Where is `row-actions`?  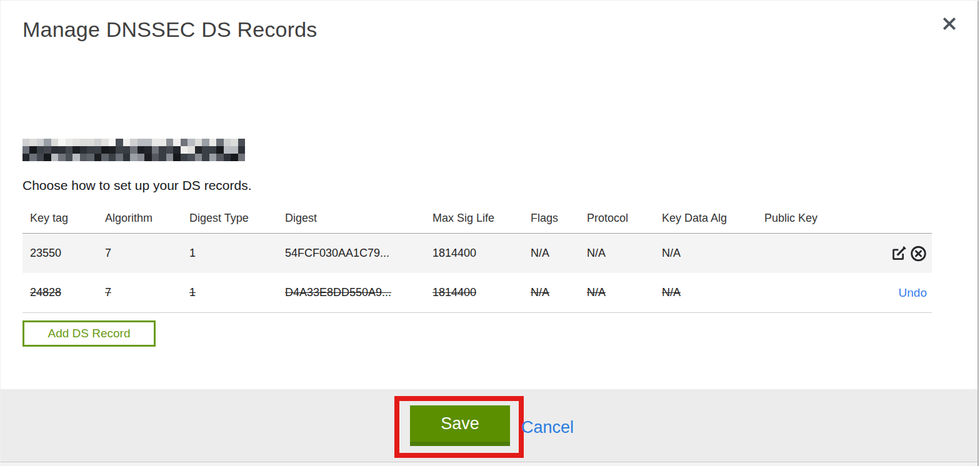
row-actions is located at coordinates (896, 254).